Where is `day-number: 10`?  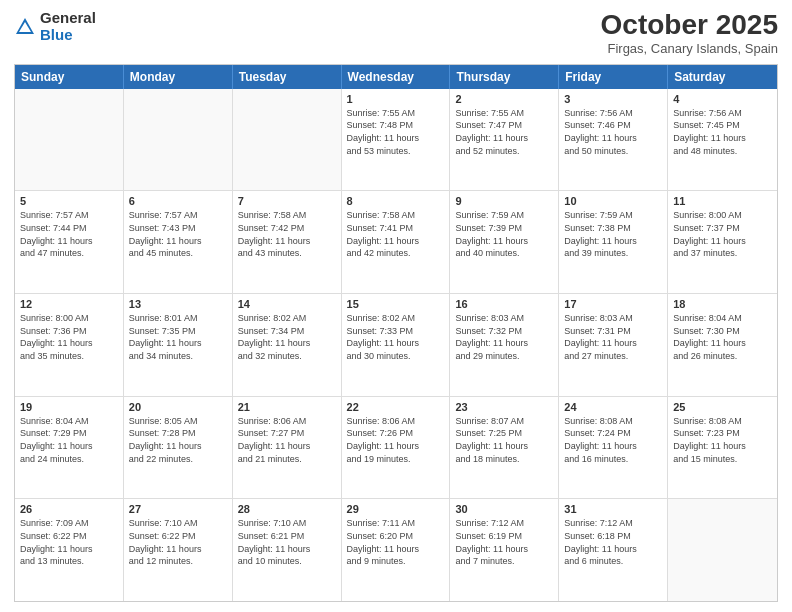
day-number: 10 is located at coordinates (613, 201).